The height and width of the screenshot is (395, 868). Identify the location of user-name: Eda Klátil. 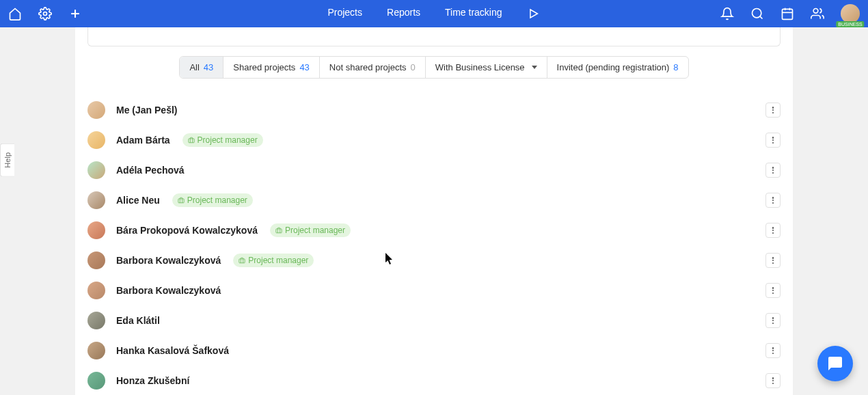
(138, 321).